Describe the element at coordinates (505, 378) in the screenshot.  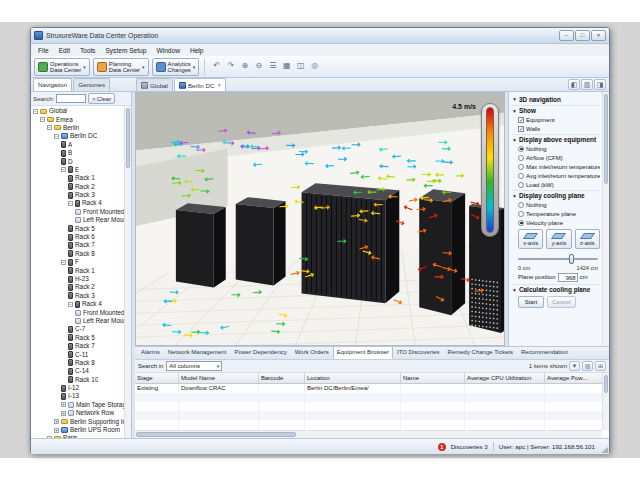
I see `column-header-average-cpu-utilization: Average CPU Utilization` at that location.